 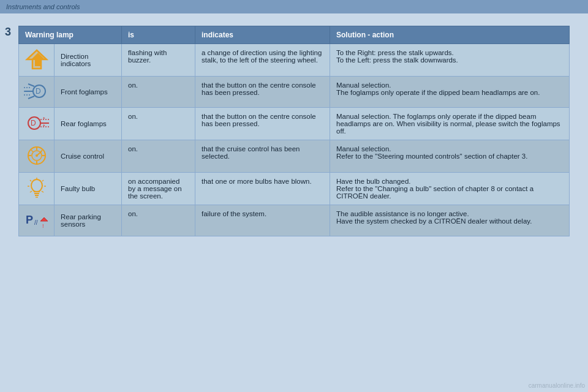 I want to click on solution-cell-3: Manual selection.Refer to the "Steering …, so click(x=450, y=157).